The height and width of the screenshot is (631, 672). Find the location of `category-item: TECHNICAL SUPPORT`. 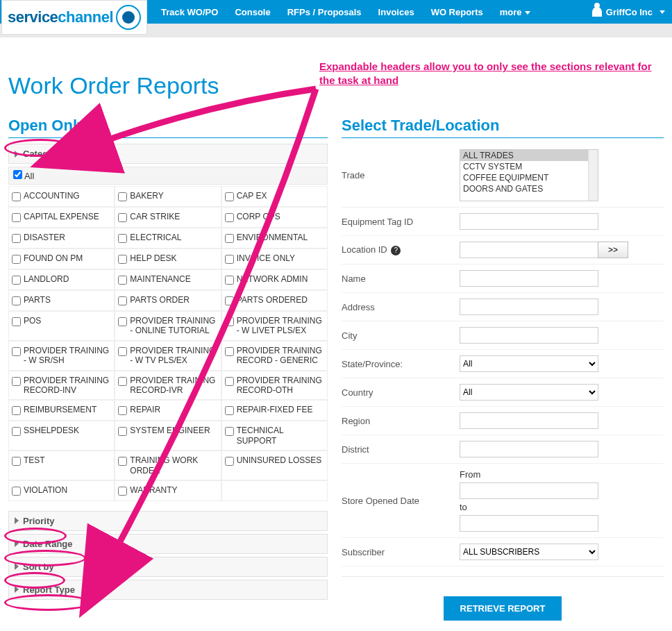

category-item: TECHNICAL SUPPORT is located at coordinates (275, 436).